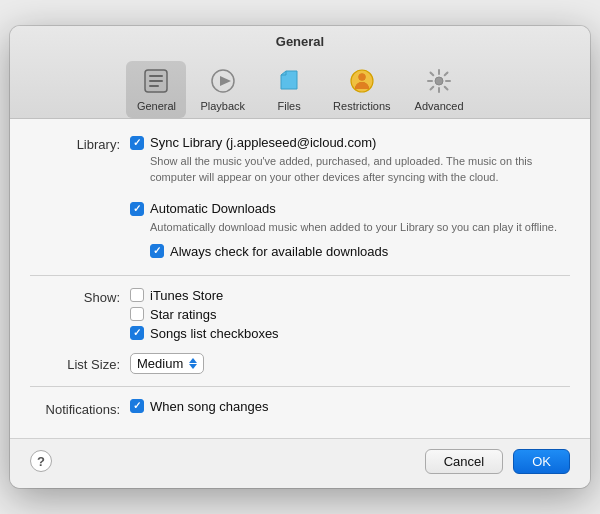 This screenshot has width=600, height=514. I want to click on auto-downloads-description: Automatically download music when added …, so click(350, 228).